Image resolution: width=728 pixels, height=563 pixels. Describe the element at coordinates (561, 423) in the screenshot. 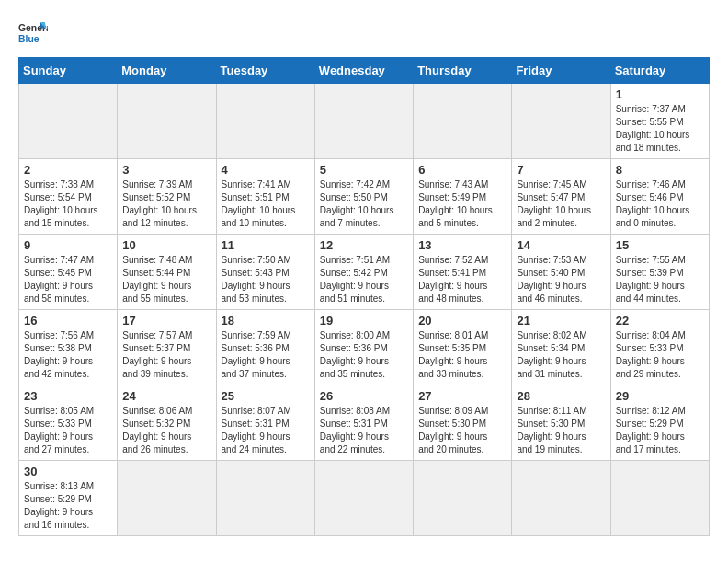

I see `calendar-cell: 28Sunrise: 8:11 AM Sunset: 5:30 PM Dayli…` at that location.